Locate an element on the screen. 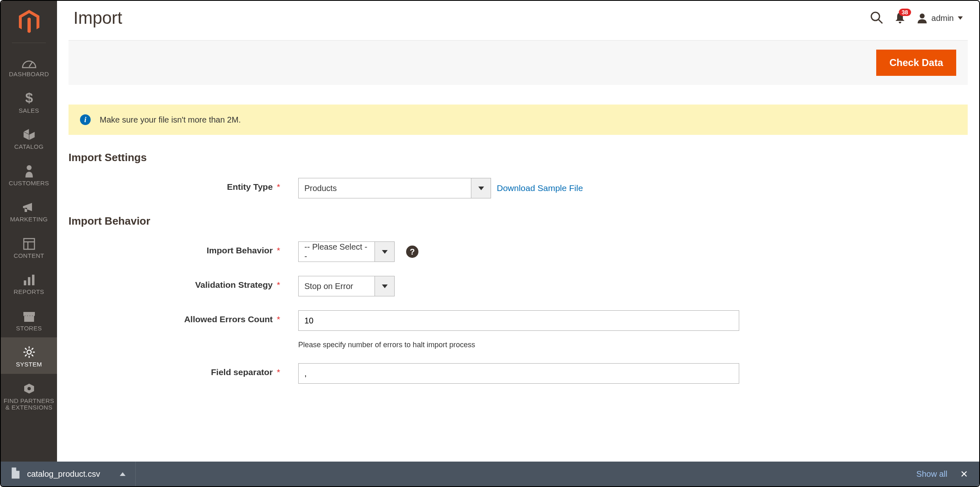 The image size is (980, 487). system-icon is located at coordinates (29, 351).